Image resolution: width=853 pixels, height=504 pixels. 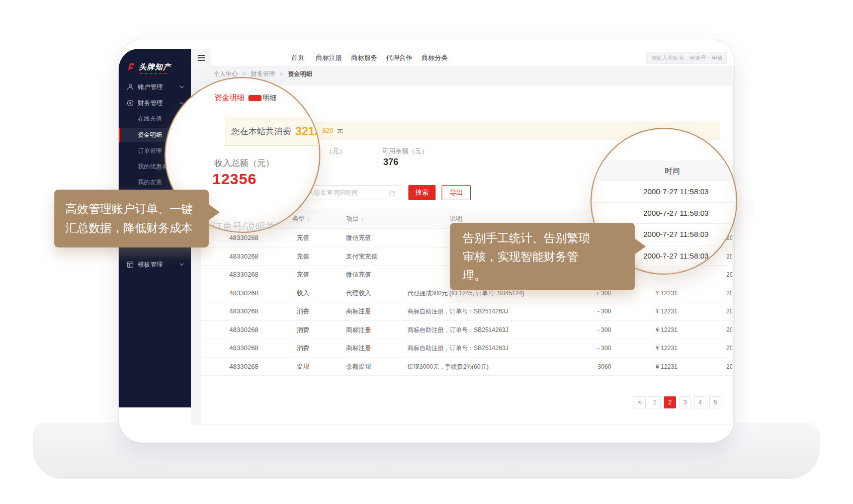 I want to click on sidebar-item-label: 账户管理, so click(x=159, y=88).